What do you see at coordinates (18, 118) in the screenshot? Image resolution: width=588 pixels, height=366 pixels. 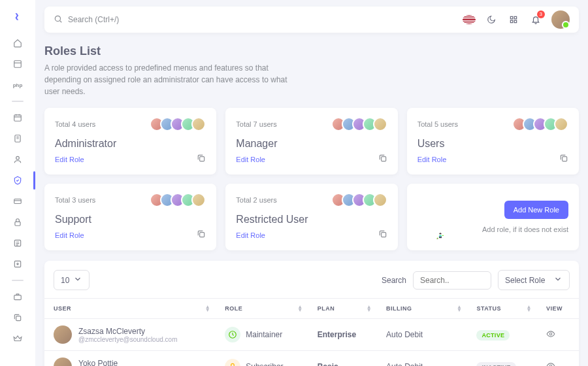 I see `nav-calendar-icon` at bounding box center [18, 118].